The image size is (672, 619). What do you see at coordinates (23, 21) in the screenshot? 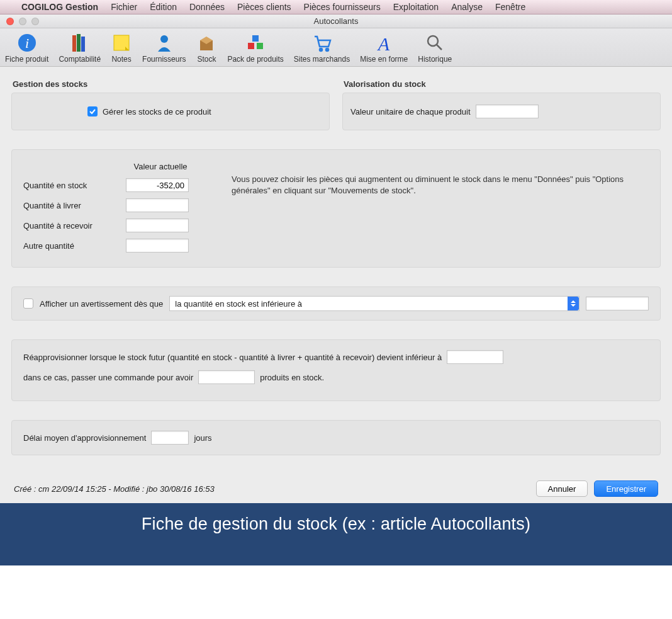
I see `minimize-window-icon` at bounding box center [23, 21].